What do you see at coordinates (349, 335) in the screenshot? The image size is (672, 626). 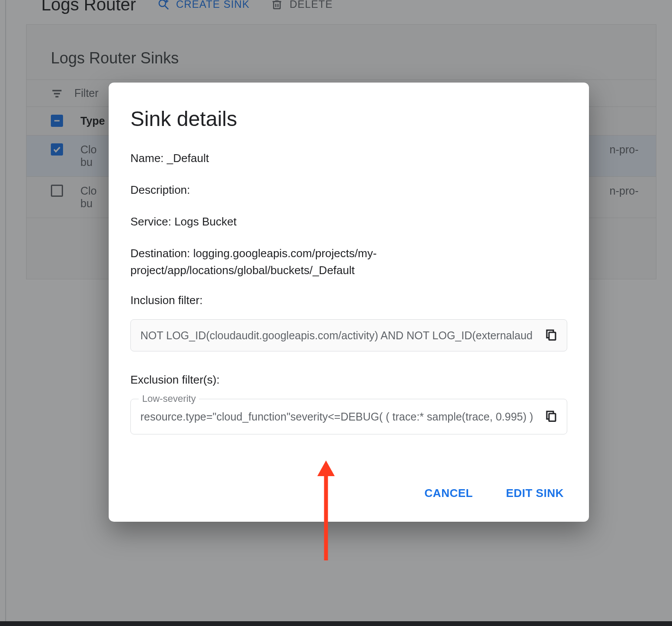 I see `inclusion-filter-box: NOT LOG_ID(cloudaudit.googleapis.com/act…` at bounding box center [349, 335].